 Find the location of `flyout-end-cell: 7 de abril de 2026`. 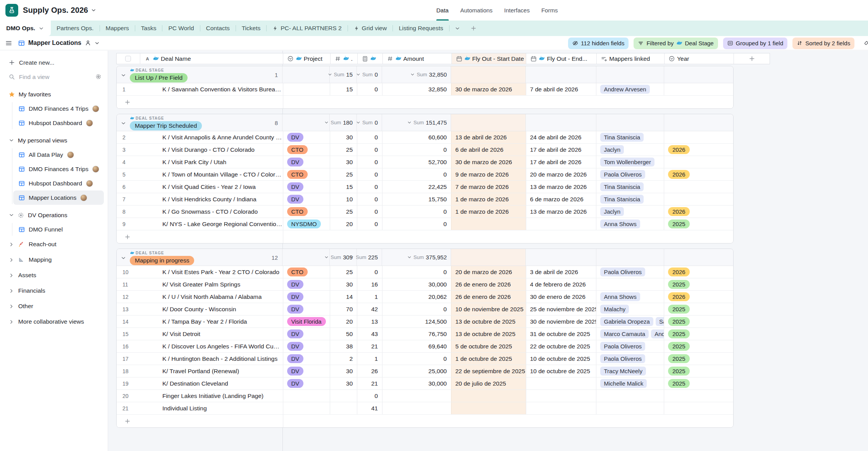

flyout-end-cell: 7 de abril de 2026 is located at coordinates (561, 89).